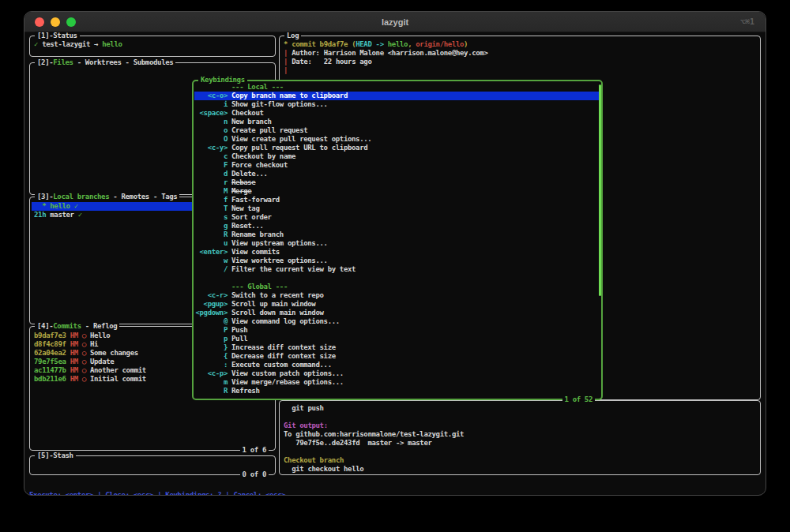 This screenshot has width=790, height=532. I want to click on keybinding-row: <space>Checkout, so click(397, 114).